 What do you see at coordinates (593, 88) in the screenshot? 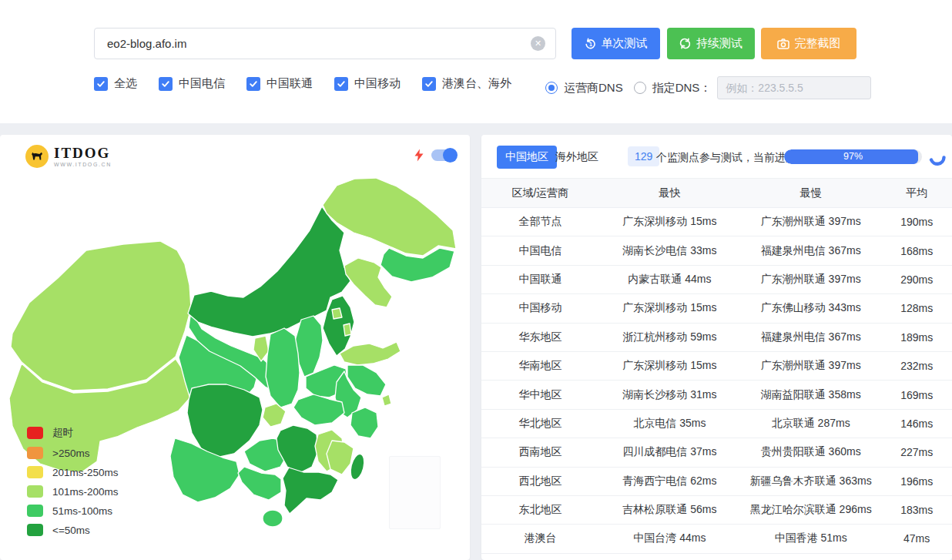
I see `carrier-dns-label: 运营商DNS` at bounding box center [593, 88].